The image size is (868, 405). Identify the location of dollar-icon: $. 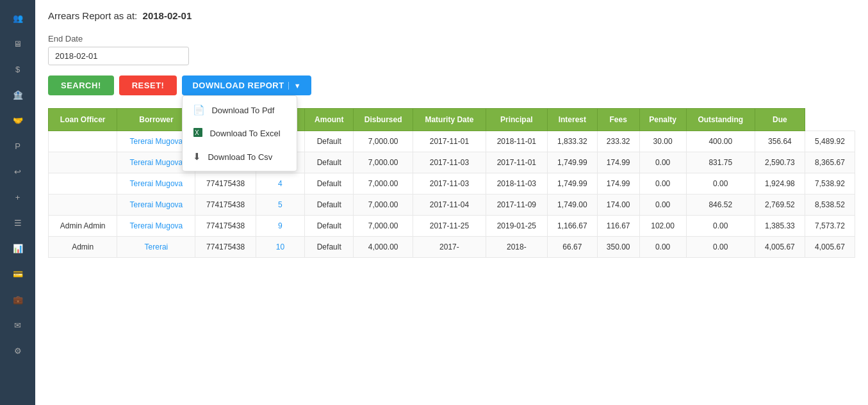
(18, 69).